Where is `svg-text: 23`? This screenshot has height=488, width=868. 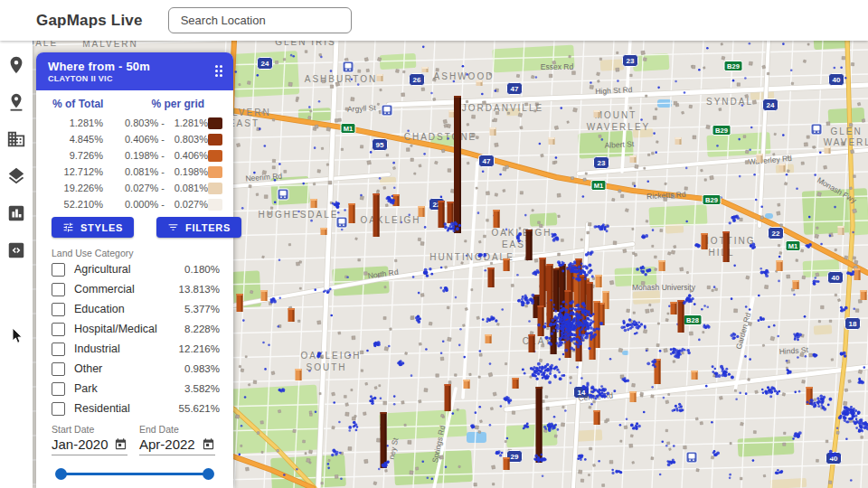
svg-text: 23 is located at coordinates (631, 61).